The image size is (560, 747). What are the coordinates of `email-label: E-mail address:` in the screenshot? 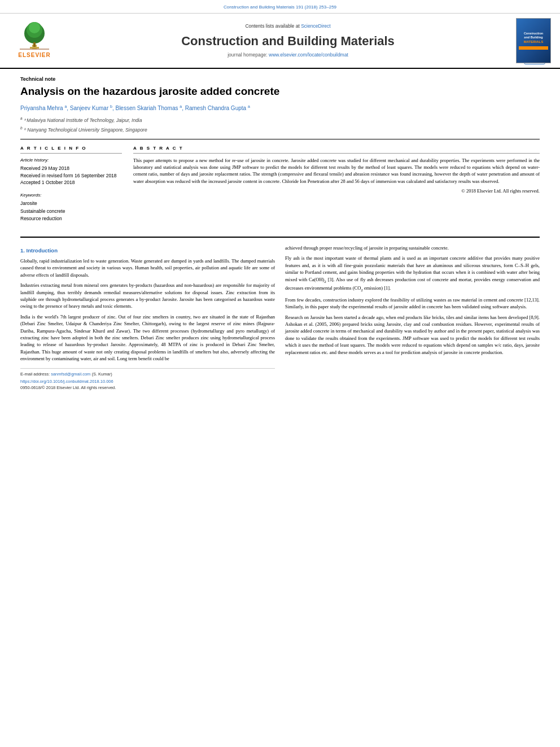 It's located at (35, 374).